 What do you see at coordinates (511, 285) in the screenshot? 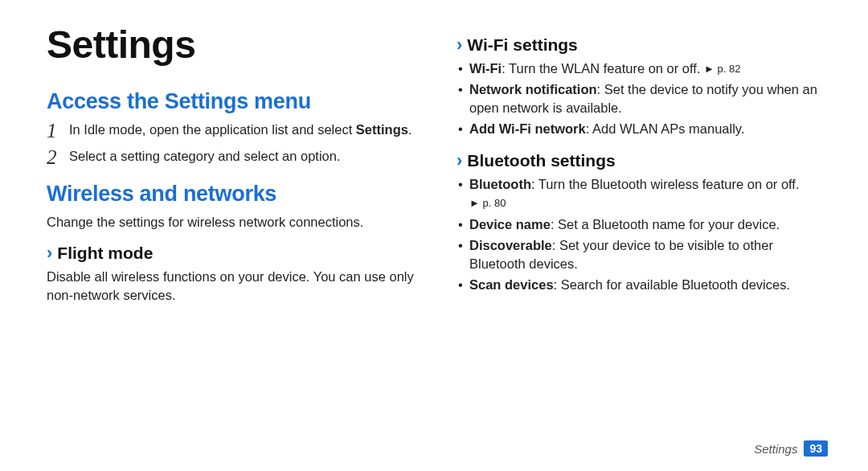
I see `item-bold: Scan devices` at bounding box center [511, 285].